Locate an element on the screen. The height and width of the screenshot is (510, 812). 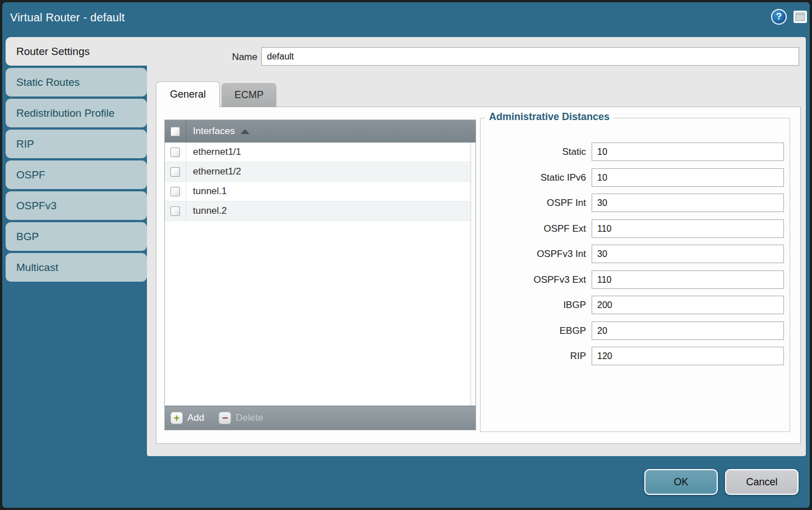
ospf-ext-input is located at coordinates (688, 229).